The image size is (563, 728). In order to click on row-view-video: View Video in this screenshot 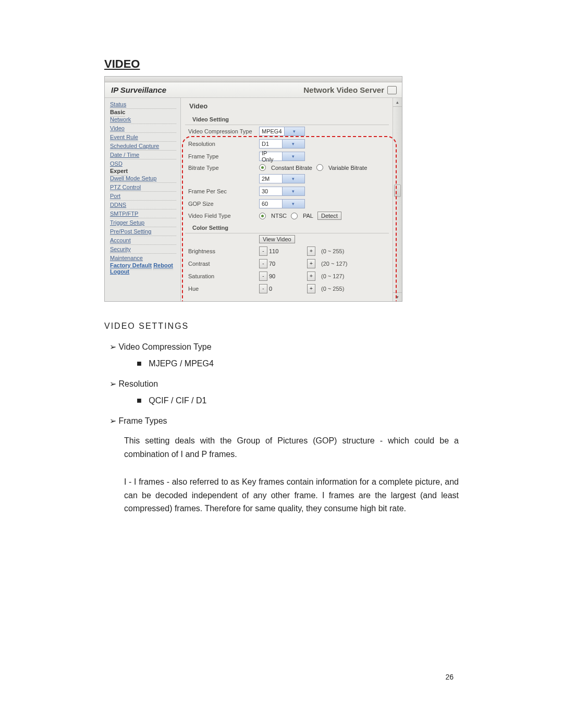, I will do `click(287, 239)`.